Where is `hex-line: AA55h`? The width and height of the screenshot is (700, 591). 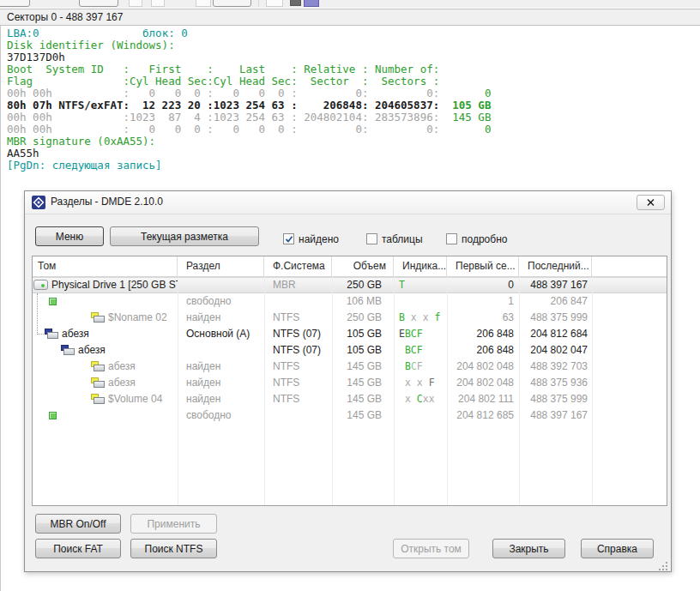 hex-line: AA55h is located at coordinates (350, 154).